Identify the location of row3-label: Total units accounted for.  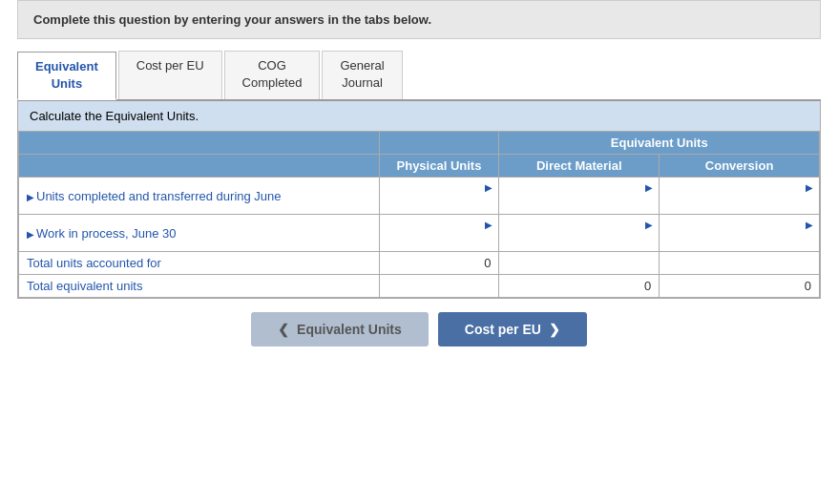
(199, 263).